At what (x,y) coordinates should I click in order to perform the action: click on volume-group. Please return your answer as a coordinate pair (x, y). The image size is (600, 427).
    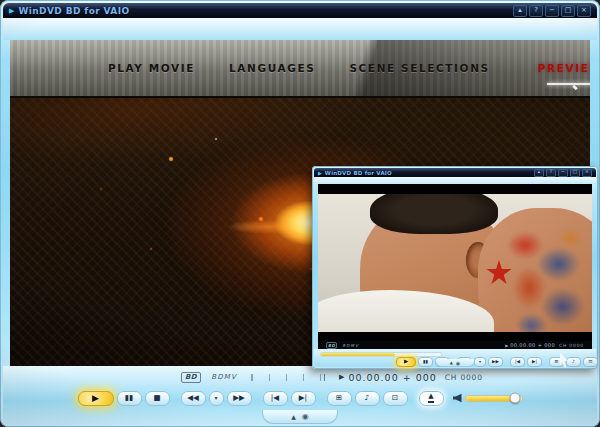
    Looking at the image, I should click on (488, 398).